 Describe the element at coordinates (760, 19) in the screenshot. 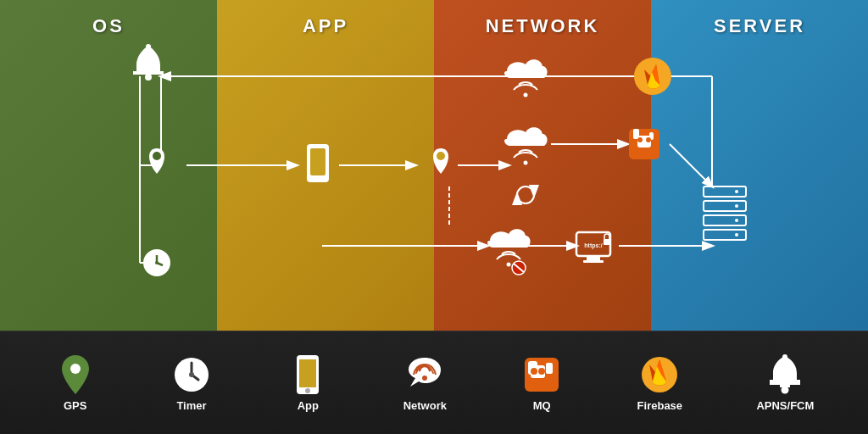

I see `col-server-header: SERVER` at that location.